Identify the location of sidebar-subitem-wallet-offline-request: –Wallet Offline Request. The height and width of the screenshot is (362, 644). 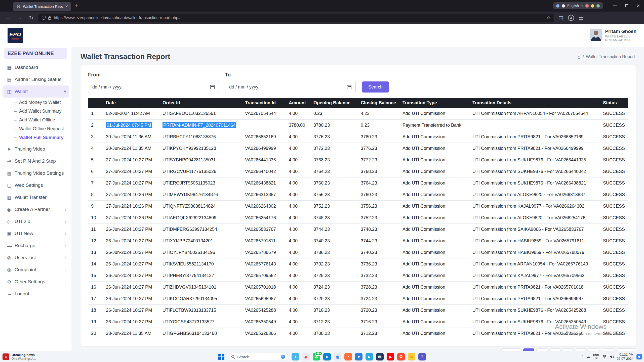
(36, 129).